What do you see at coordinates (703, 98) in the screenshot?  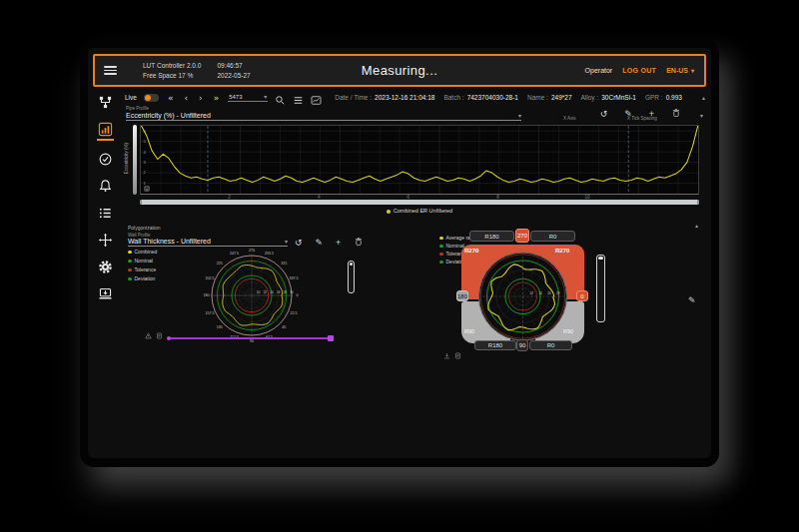 I see `collapse-toolbar-button: ▴` at bounding box center [703, 98].